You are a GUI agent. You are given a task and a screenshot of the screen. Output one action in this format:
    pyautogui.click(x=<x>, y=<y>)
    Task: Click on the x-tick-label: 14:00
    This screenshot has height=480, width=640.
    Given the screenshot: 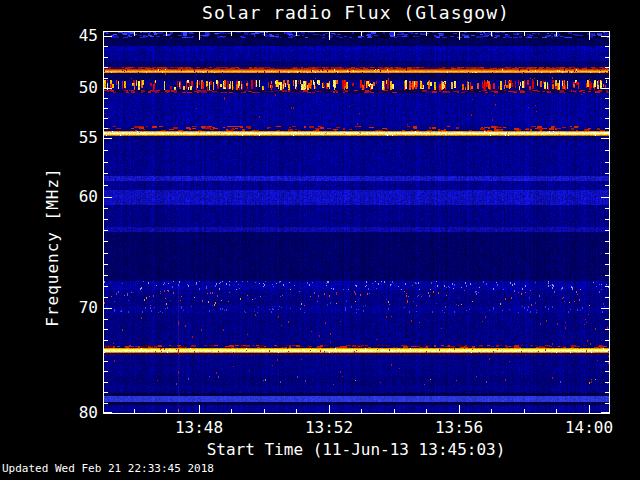 What is the action you would take?
    pyautogui.click(x=589, y=428)
    